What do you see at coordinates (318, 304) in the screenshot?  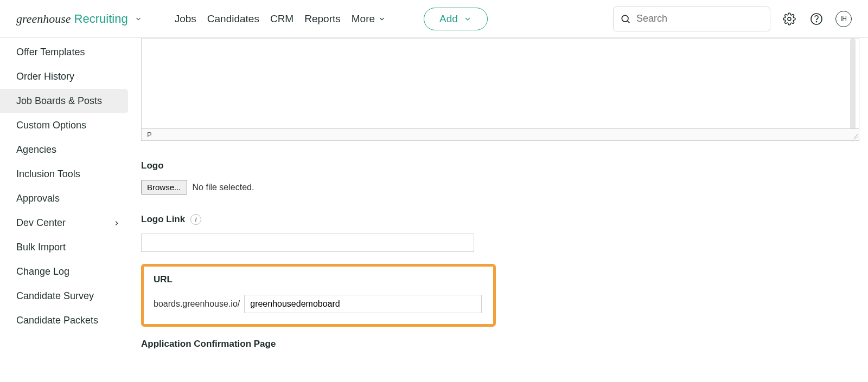 I see `url-row: boards.greenhouse.io/` at bounding box center [318, 304].